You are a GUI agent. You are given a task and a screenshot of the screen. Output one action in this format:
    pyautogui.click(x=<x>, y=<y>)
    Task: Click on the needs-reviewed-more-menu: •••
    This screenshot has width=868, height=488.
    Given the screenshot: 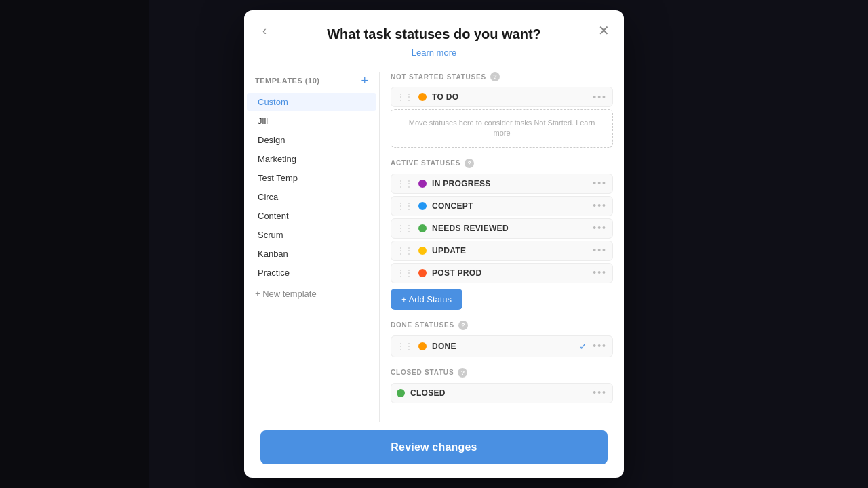 What is the action you would take?
    pyautogui.click(x=599, y=228)
    